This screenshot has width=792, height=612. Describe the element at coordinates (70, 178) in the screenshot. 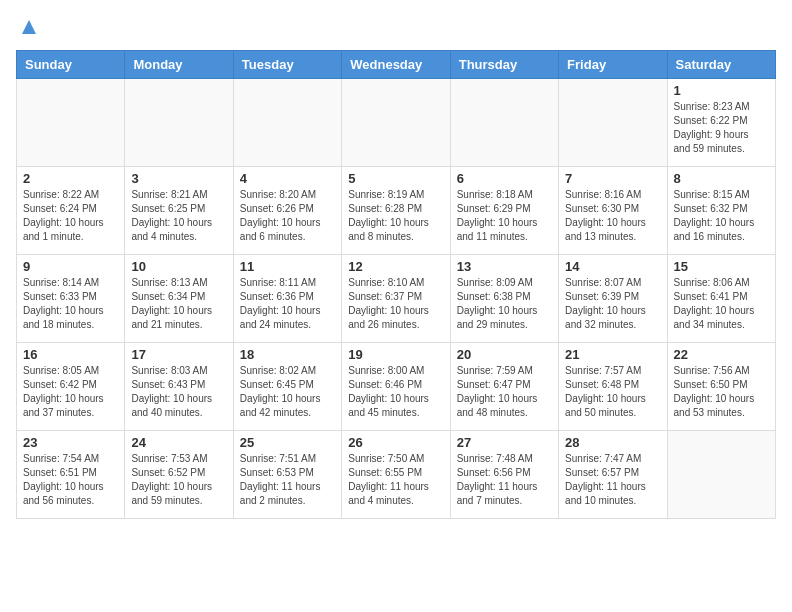

I see `day-number: 2` at that location.